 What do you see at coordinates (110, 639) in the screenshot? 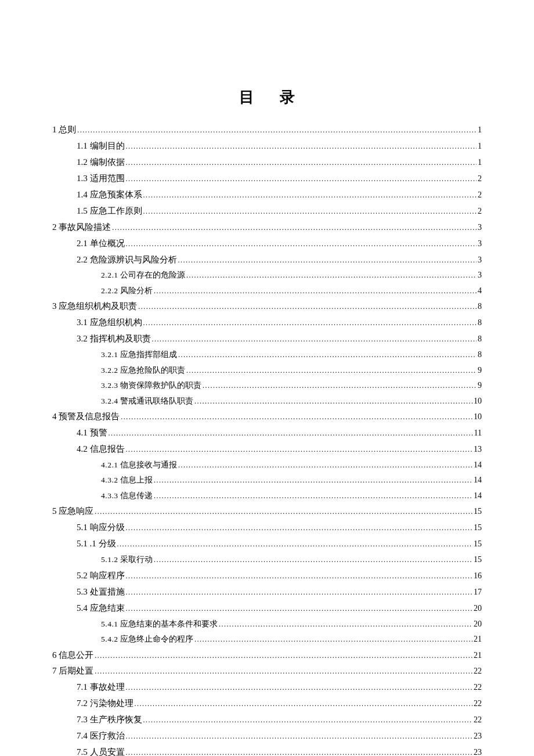
I see `toc-entry-number: 5.4.2` at bounding box center [110, 639].